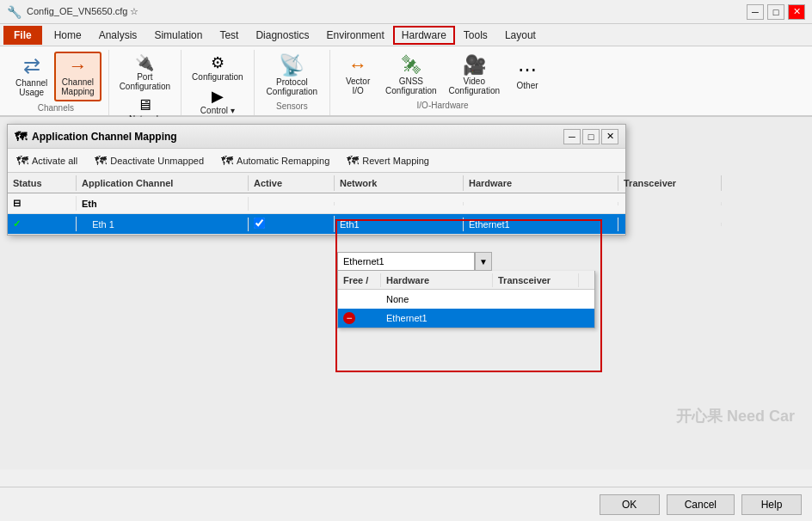  What do you see at coordinates (218, 101) in the screenshot?
I see `control-button: ▶ Control ▾` at bounding box center [218, 101].